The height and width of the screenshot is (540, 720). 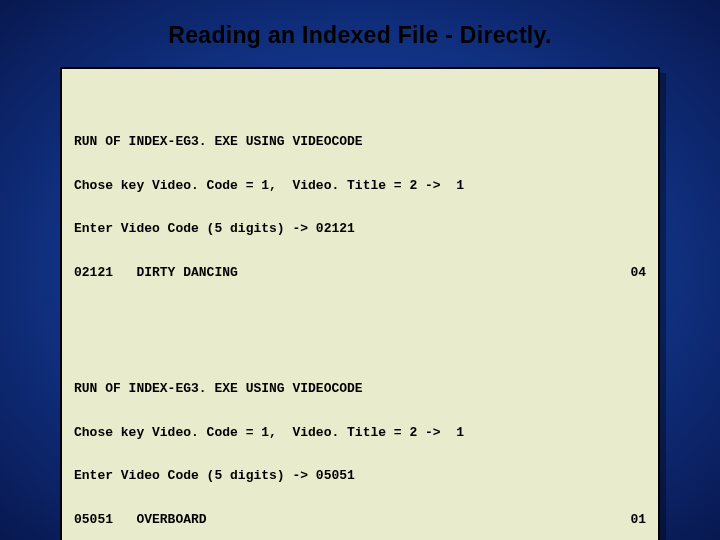 I want to click on result-left: 02121 DIRTY DANCING, so click(x=156, y=274).